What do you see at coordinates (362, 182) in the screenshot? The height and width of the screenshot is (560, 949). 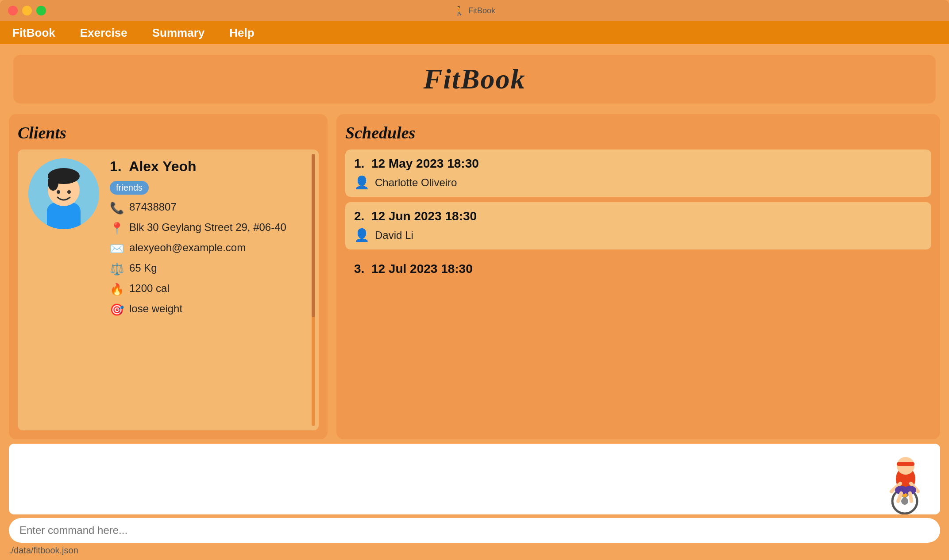 I see `client-icon-1: 👤` at bounding box center [362, 182].